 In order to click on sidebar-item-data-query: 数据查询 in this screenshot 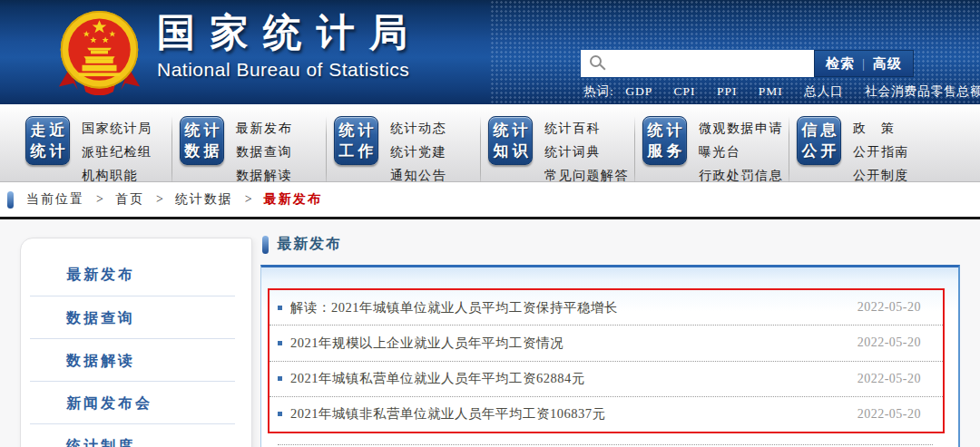, I will do `click(132, 317)`.